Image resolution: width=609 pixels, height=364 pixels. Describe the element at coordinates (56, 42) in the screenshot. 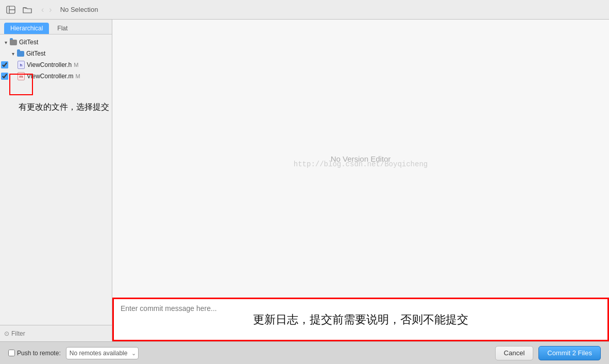

I see `tree-item-gittest-root: ▾ GitTest` at that location.